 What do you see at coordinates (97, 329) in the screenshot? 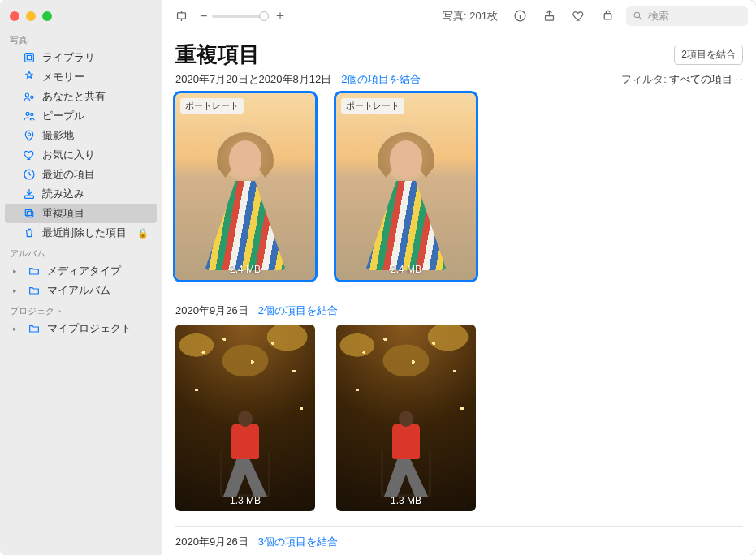
I see `sidebar-item-label: マイプロジェクト` at bounding box center [97, 329].